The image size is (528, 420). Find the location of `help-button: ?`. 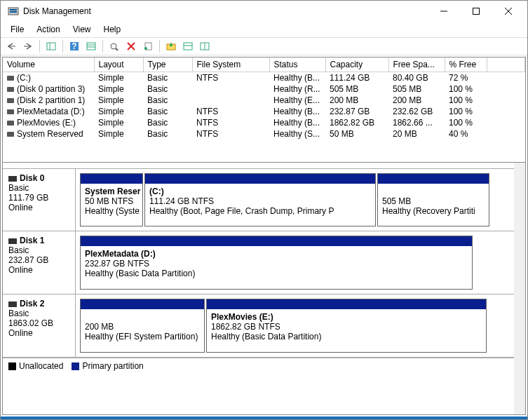

help-button: ? is located at coordinates (74, 46).